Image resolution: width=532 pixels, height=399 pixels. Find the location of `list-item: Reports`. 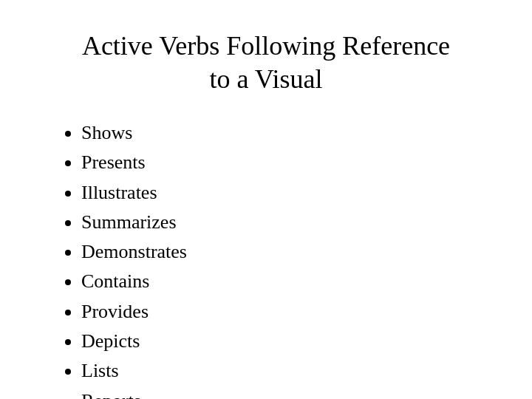

list-item: Reports is located at coordinates (288, 393).